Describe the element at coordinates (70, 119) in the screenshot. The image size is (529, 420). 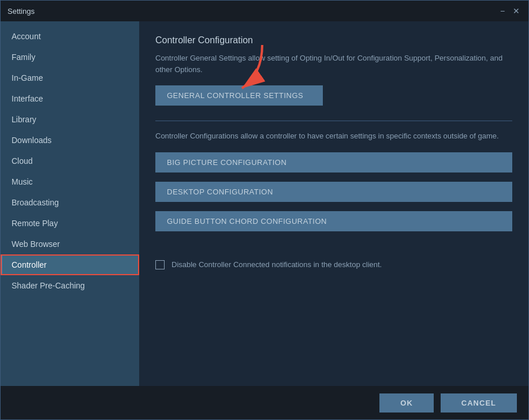
I see `sidebar-item-library: Library` at that location.